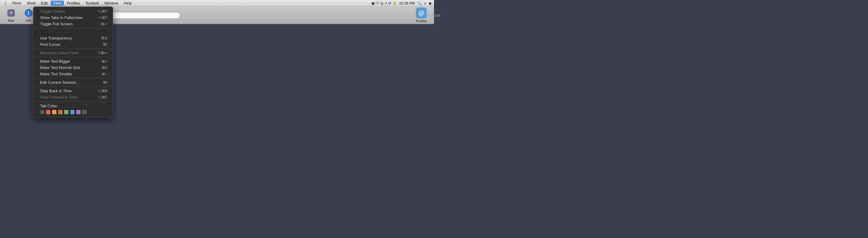 The width and height of the screenshot is (868, 238). I want to click on text-normal-item: Make Text Normal Size ⌘0, so click(73, 68).